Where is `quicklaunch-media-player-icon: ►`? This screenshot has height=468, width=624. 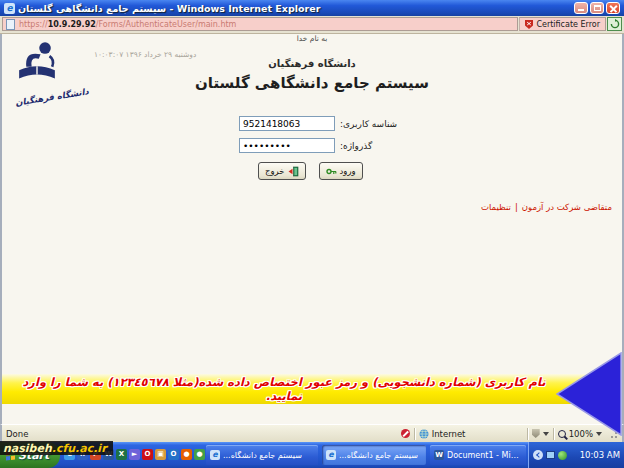 quicklaunch-media-player-icon: ► is located at coordinates (134, 454).